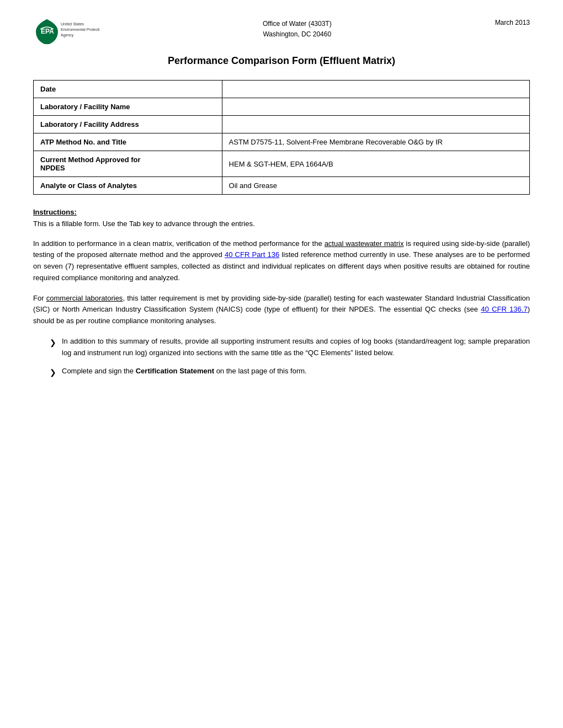 The width and height of the screenshot is (563, 728). What do you see at coordinates (128, 125) in the screenshot?
I see `label-facility-address: Laboratory / Facility Address` at bounding box center [128, 125].